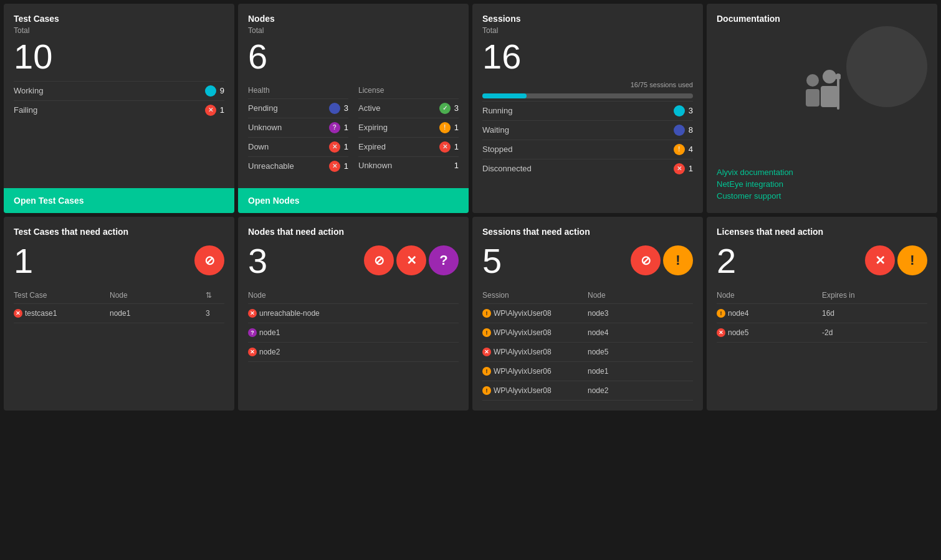 This screenshot has width=941, height=560. What do you see at coordinates (822, 314) in the screenshot?
I see `license-row-1: ! node4 16d` at bounding box center [822, 314].